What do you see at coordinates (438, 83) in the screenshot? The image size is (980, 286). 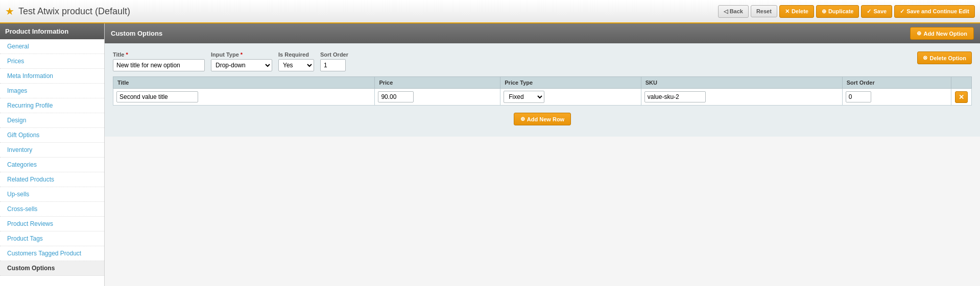 I see `col-header-price: Price` at bounding box center [438, 83].